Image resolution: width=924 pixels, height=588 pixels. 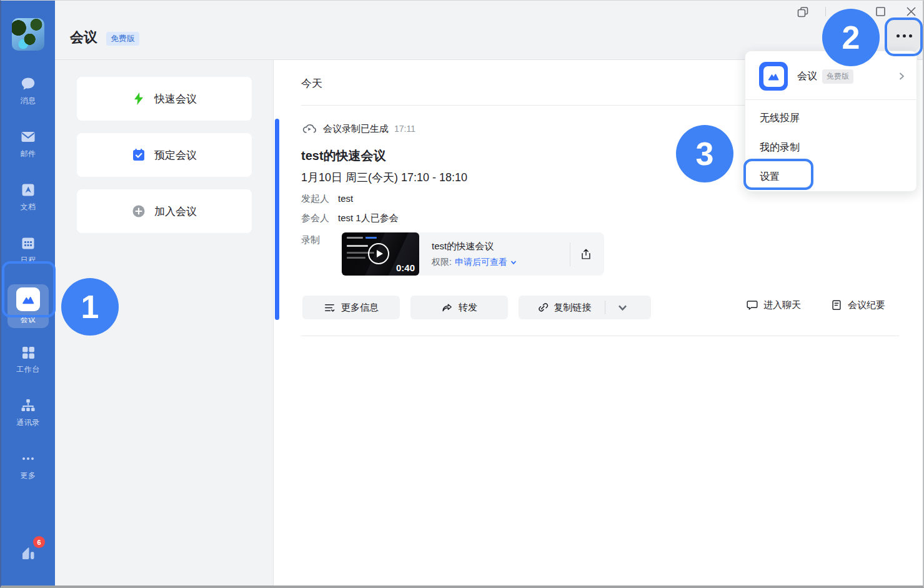 I want to click on sidebar-item-meetings: 会议, so click(x=28, y=306).